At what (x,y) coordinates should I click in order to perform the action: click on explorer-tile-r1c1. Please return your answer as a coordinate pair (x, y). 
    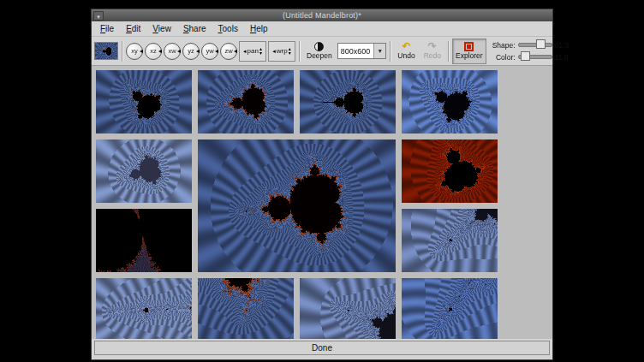
    Looking at the image, I should click on (144, 102).